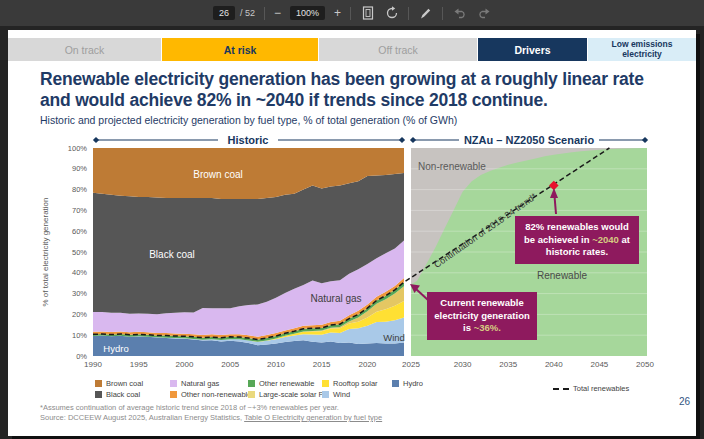 This screenshot has width=704, height=439. Describe the element at coordinates (360, 90) in the screenshot. I see `slide-title: Renewable electricity generation has bee…` at that location.